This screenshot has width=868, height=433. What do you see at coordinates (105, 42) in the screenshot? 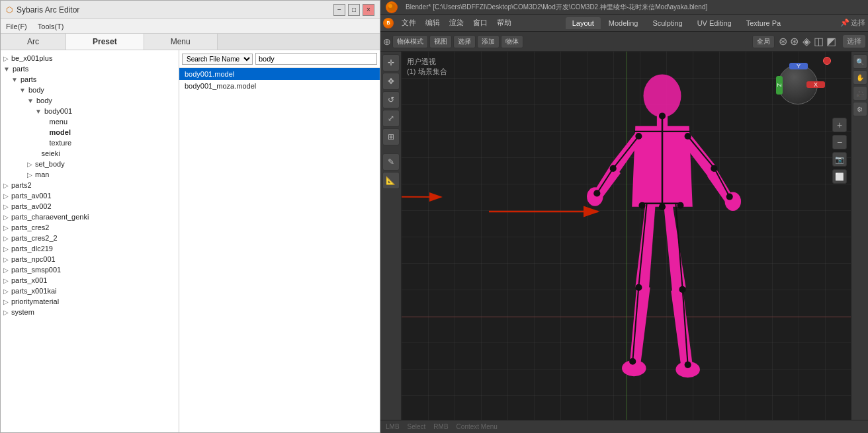
I see `tab-preset: Preset` at bounding box center [105, 42].